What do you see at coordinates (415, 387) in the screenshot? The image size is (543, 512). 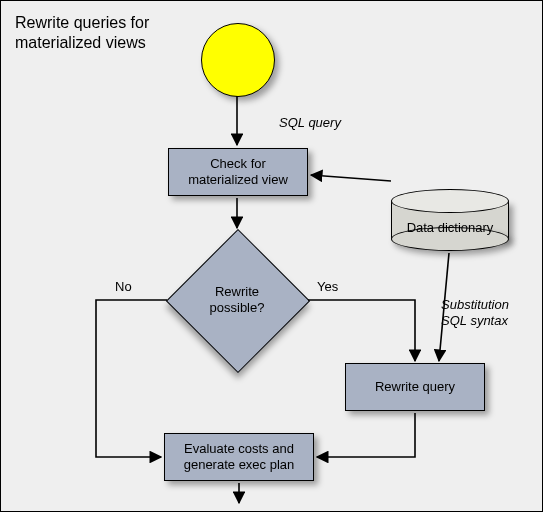 I see `rewrite-box: Rewrite query` at bounding box center [415, 387].